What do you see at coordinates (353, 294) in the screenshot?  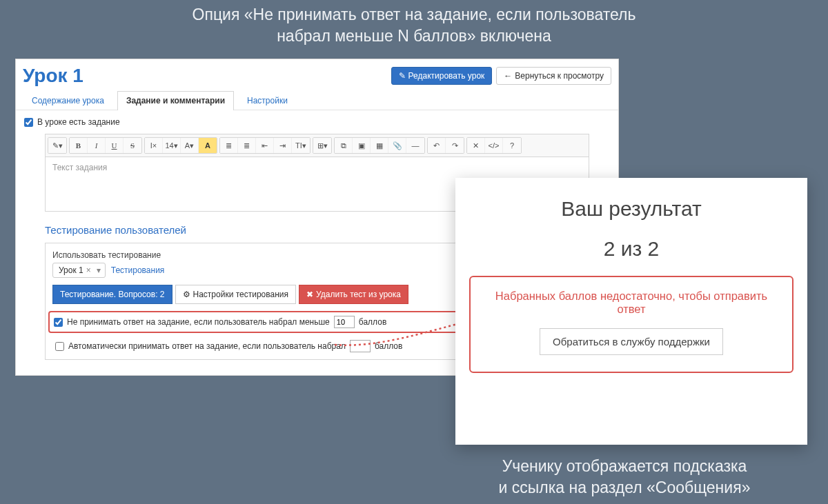 I see `delete-test-pill: ✖ Удалить тест из урока` at bounding box center [353, 294].